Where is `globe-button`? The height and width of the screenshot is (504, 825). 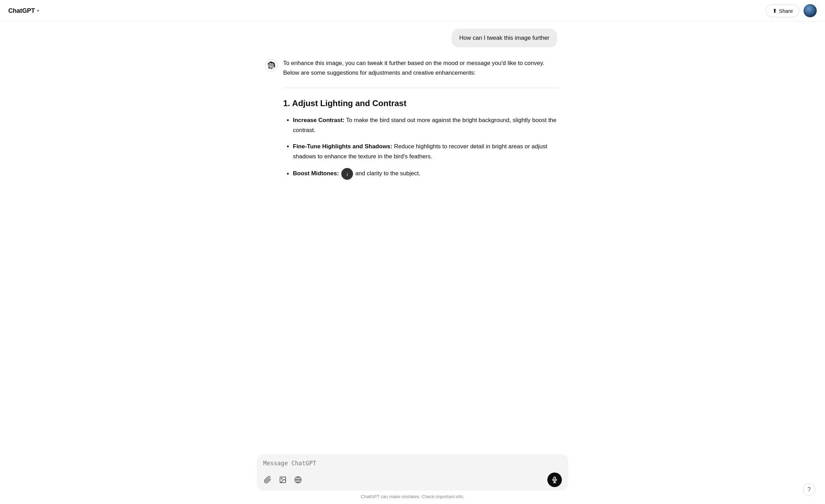 globe-button is located at coordinates (298, 480).